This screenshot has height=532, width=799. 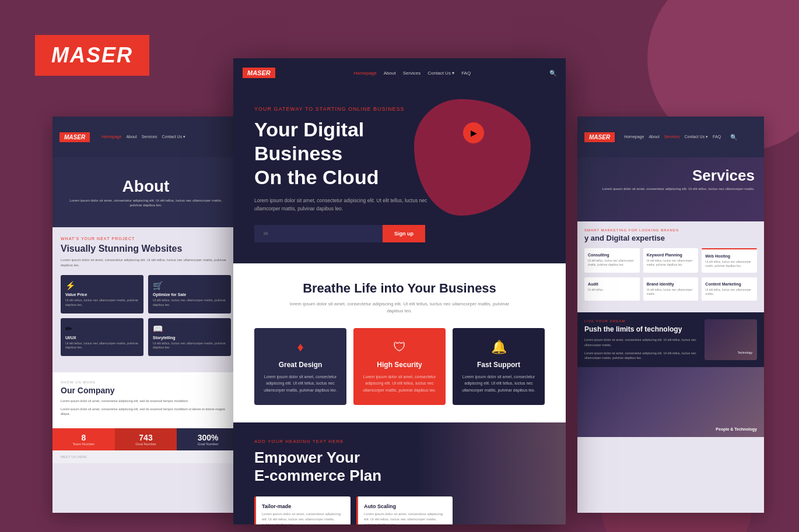 What do you see at coordinates (190, 294) in the screenshot?
I see `feature-optimize: 🛒 Optimize for Sale Ut elit tellus, luct…` at bounding box center [190, 294].